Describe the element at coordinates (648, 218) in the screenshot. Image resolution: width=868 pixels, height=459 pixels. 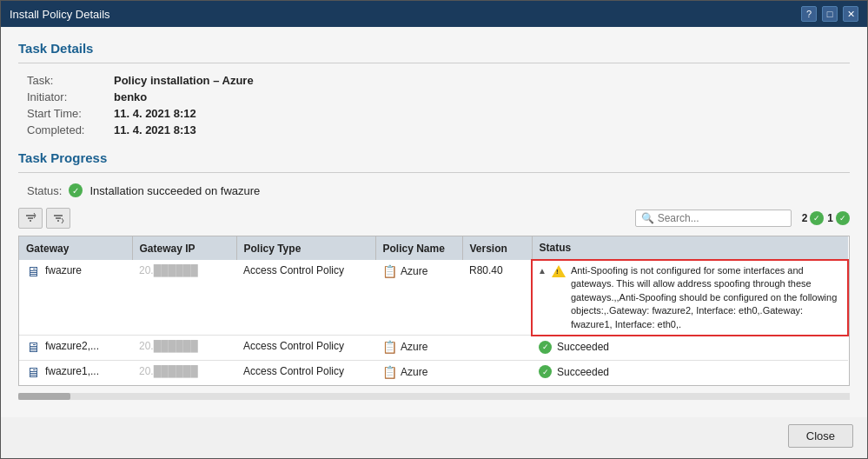
I see `search-icon: 🔍` at that location.